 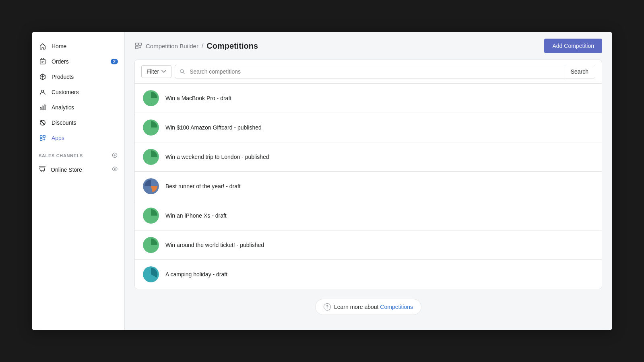 What do you see at coordinates (42, 170) in the screenshot?
I see `online-store-icon` at bounding box center [42, 170].